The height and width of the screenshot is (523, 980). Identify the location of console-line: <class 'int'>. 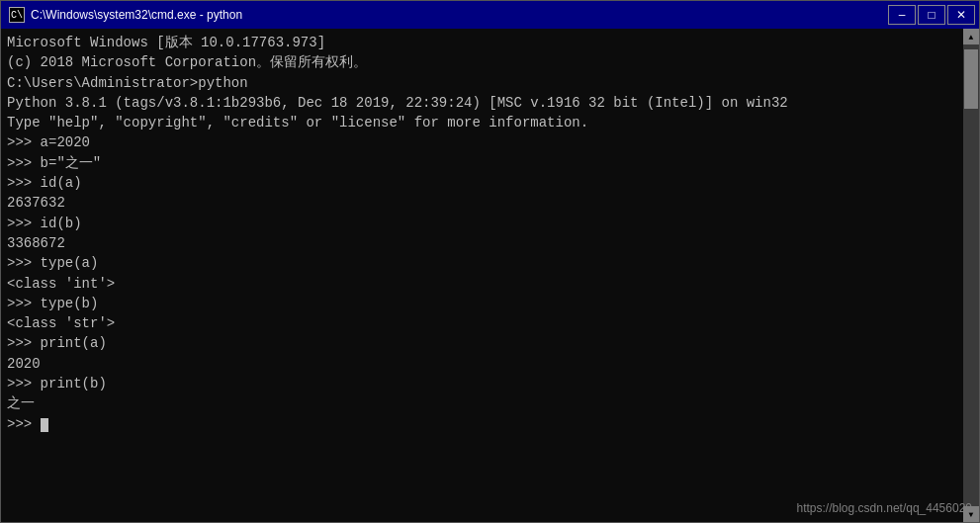
(483, 284).